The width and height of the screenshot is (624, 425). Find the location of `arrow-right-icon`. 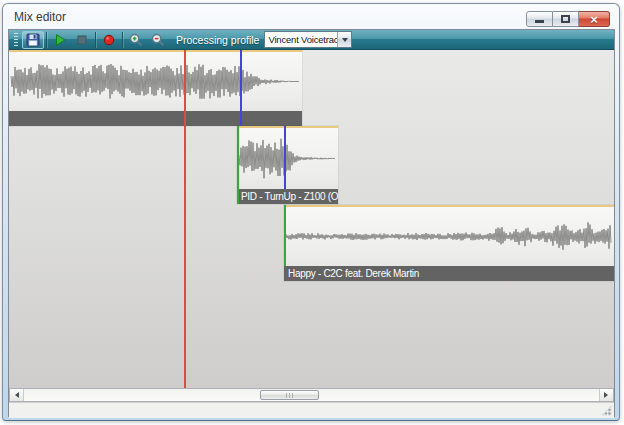

arrow-right-icon is located at coordinates (608, 395).